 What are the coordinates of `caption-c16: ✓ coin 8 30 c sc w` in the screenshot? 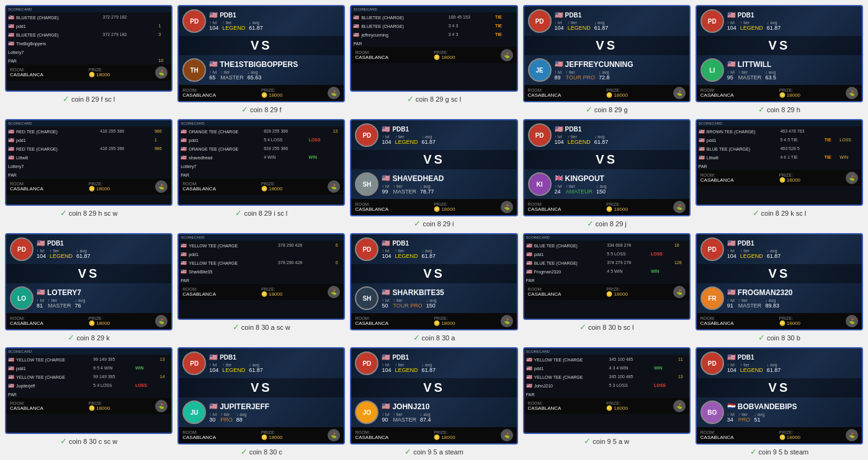 It's located at (89, 441).